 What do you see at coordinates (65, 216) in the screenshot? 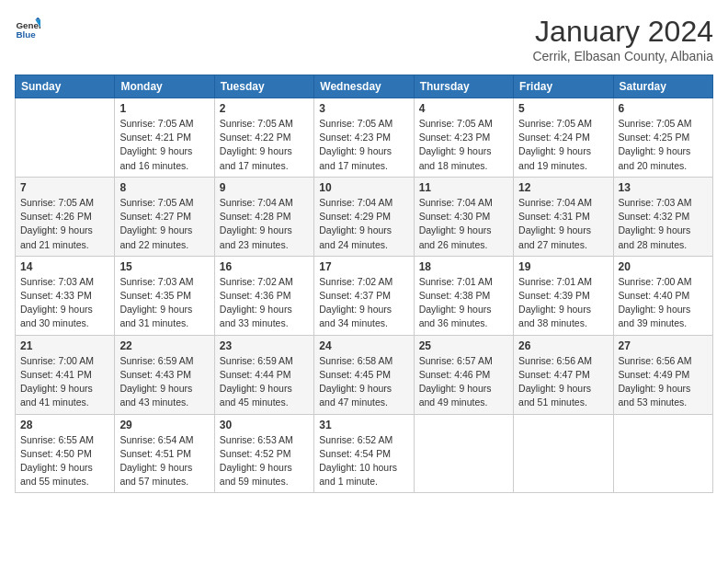
I see `day-cell: 7Sunrise: 7:05 AMSunset: 4:26 PMDaylight…` at bounding box center [65, 216].